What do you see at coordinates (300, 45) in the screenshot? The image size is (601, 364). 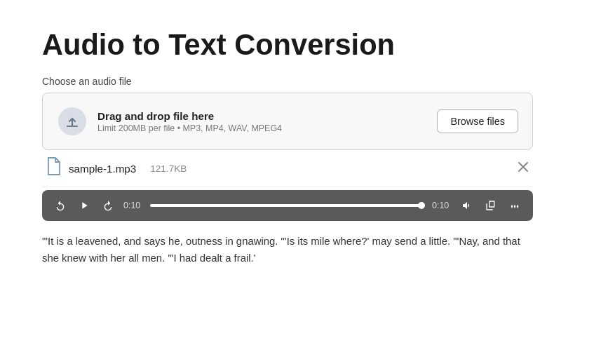 I see `page-title: Audio to Text Conversion` at bounding box center [300, 45].